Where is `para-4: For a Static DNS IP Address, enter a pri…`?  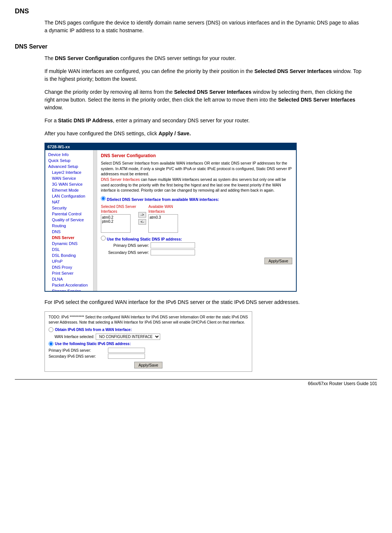 para-4: For a Static DNS IP Address, enter a pri… is located at coordinates (203, 121).